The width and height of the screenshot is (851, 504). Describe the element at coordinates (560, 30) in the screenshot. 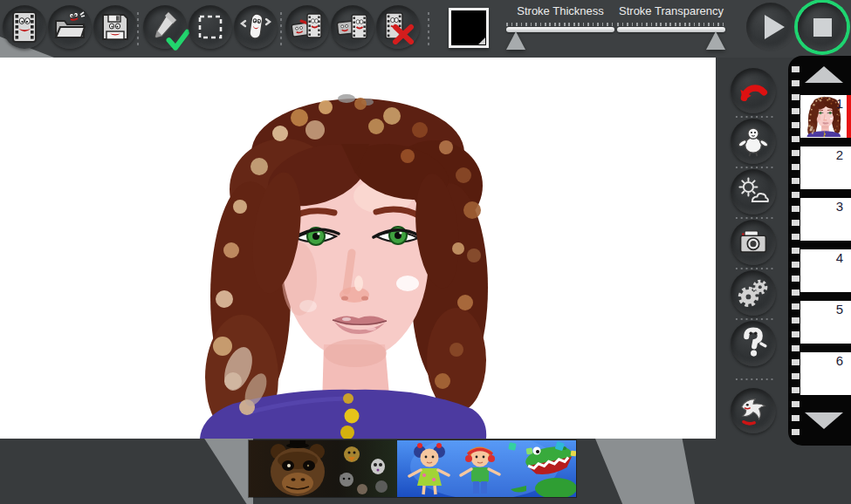

I see `stroke-thickness-track` at that location.